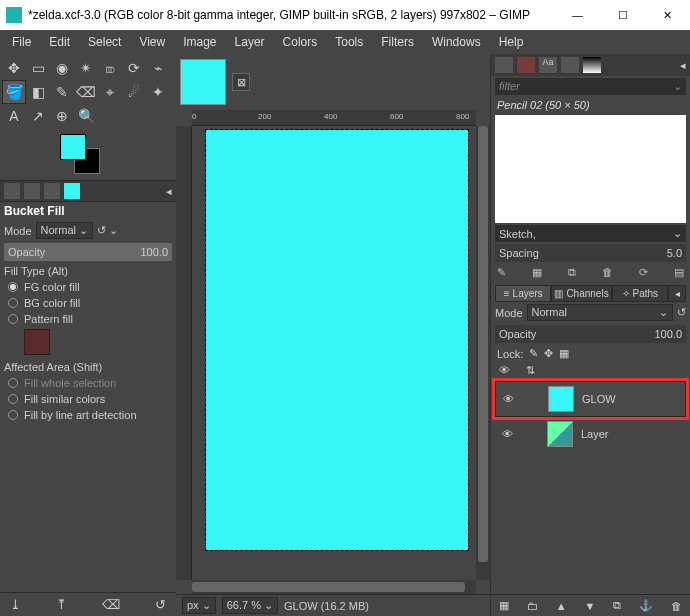  I want to click on mode-select: Normal ⌄, so click(65, 230).